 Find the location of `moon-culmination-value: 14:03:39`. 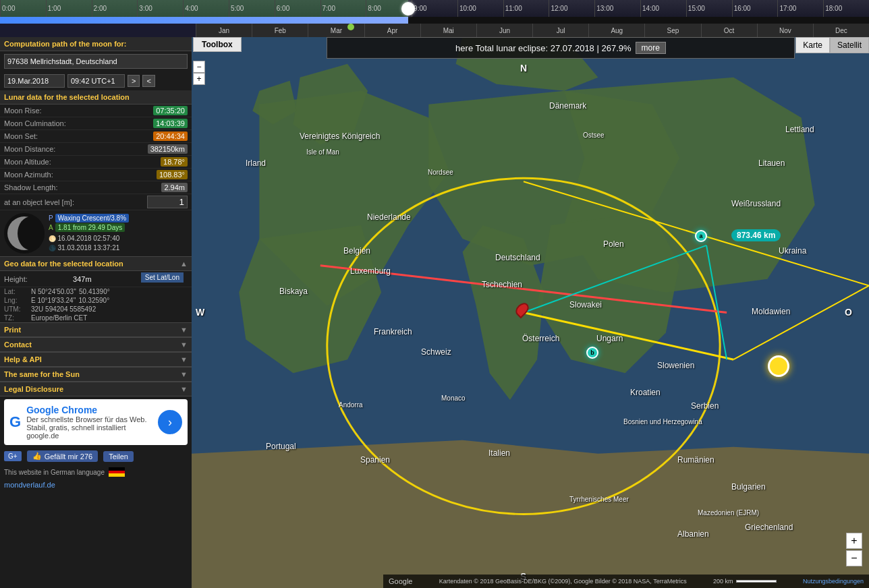

moon-culmination-value: 14:03:39 is located at coordinates (170, 123).